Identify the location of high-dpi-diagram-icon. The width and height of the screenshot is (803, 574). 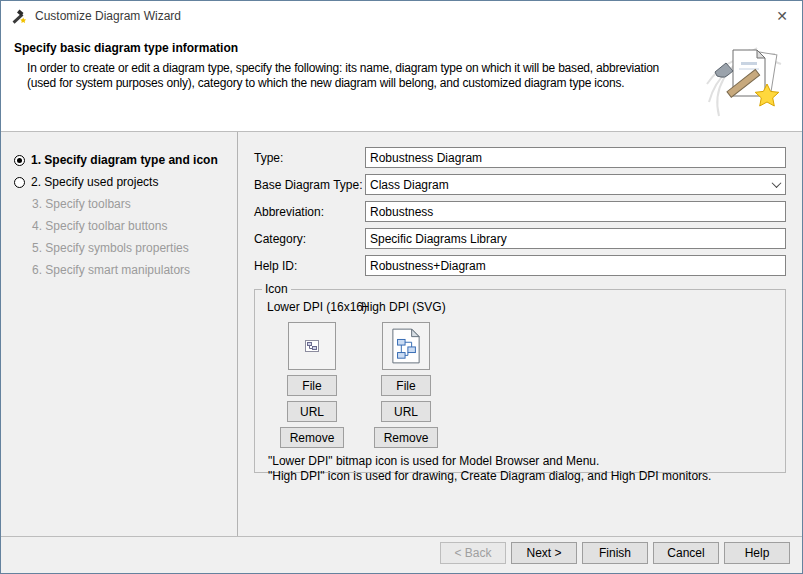
(406, 346).